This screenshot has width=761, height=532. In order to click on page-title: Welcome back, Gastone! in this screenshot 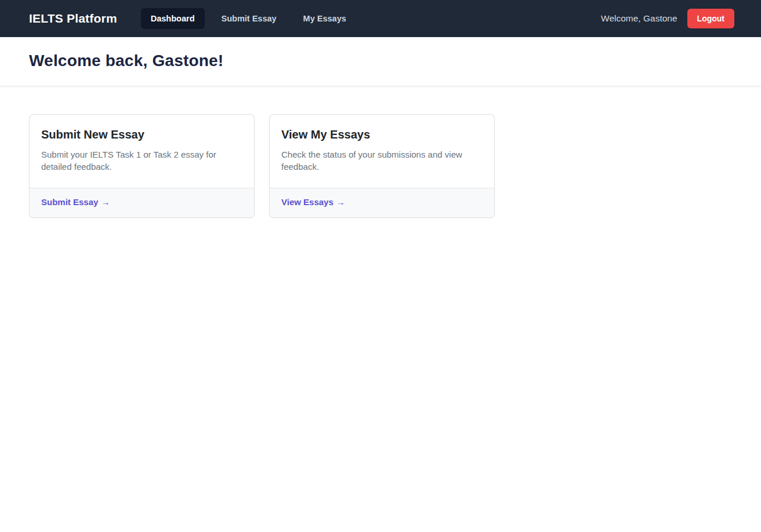, I will do `click(380, 61)`.